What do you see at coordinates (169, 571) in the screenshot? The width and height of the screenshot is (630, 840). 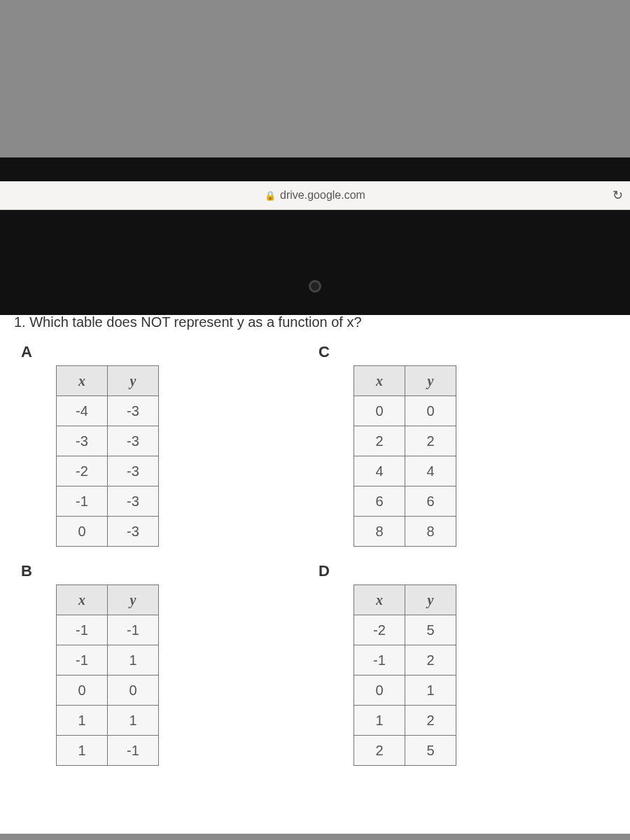 I see `label-B: B` at bounding box center [169, 571].